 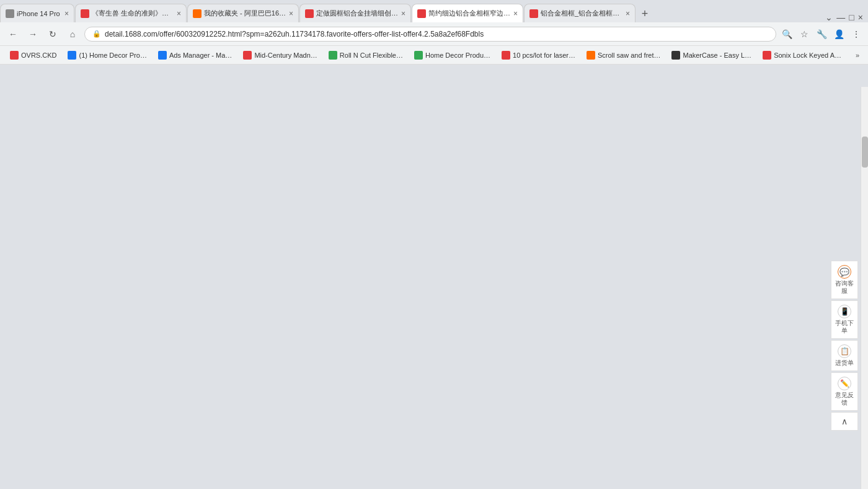 I want to click on tab-favicon-iphone, so click(x=10, y=14).